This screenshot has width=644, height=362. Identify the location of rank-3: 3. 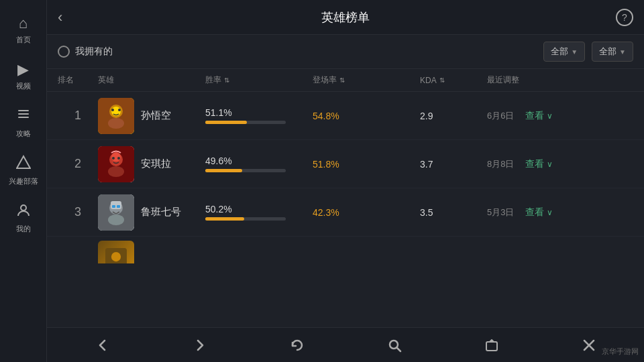
(78, 212).